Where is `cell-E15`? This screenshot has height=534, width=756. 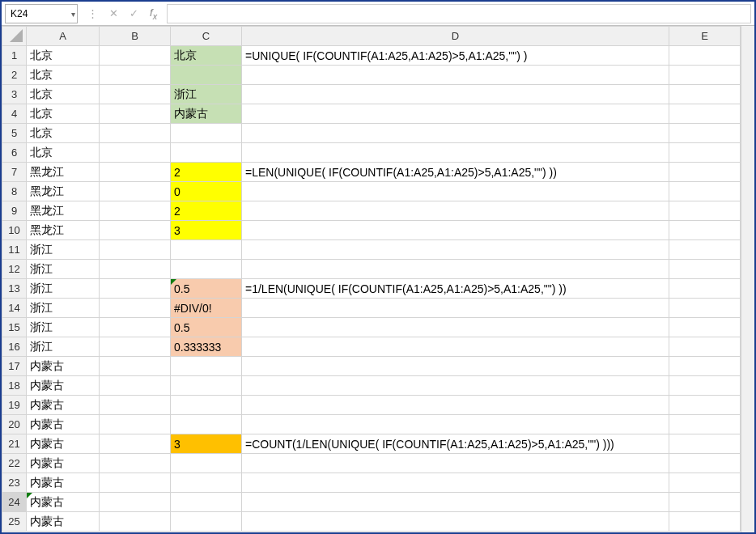 cell-E15 is located at coordinates (705, 328).